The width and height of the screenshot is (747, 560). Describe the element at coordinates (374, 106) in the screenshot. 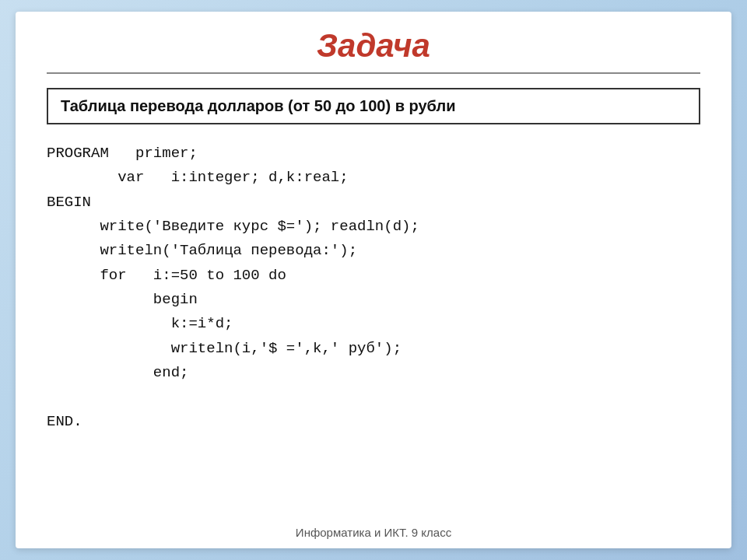

I see `task-box: Таблица перевода долларов (от 50 до 100)…` at that location.